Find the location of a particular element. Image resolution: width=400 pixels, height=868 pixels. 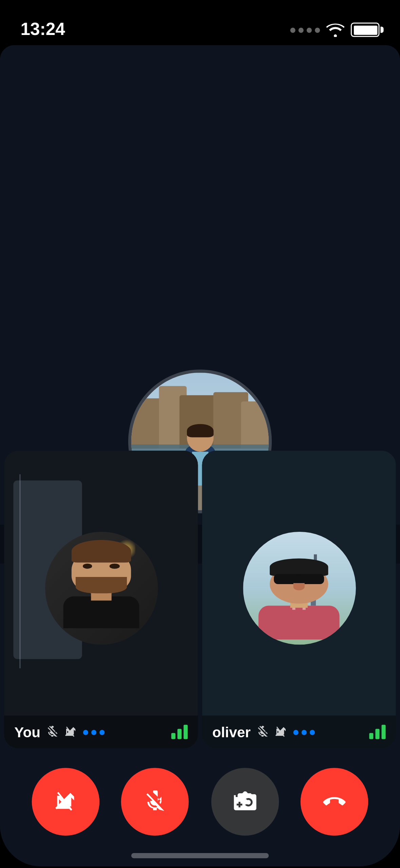

status-icons is located at coordinates (335, 30).